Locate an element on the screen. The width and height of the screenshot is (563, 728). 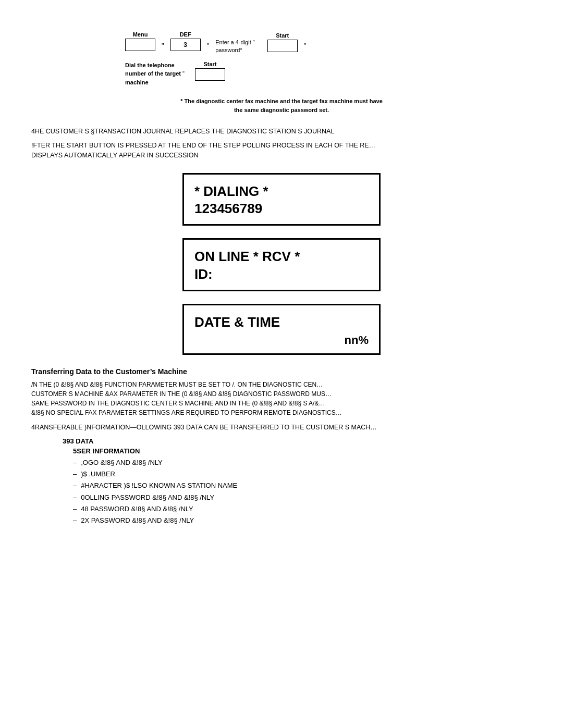
para3: /N THE (0 &!8§ AND &!8§ FUNCTION PARAMET… is located at coordinates (282, 399).